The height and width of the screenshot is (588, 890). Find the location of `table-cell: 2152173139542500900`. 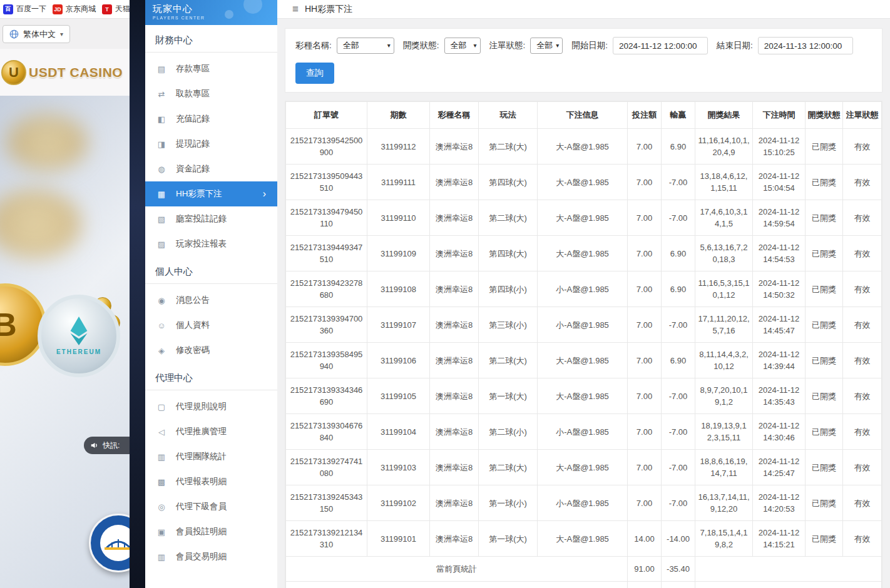

table-cell: 2152173139542500900 is located at coordinates (327, 146).